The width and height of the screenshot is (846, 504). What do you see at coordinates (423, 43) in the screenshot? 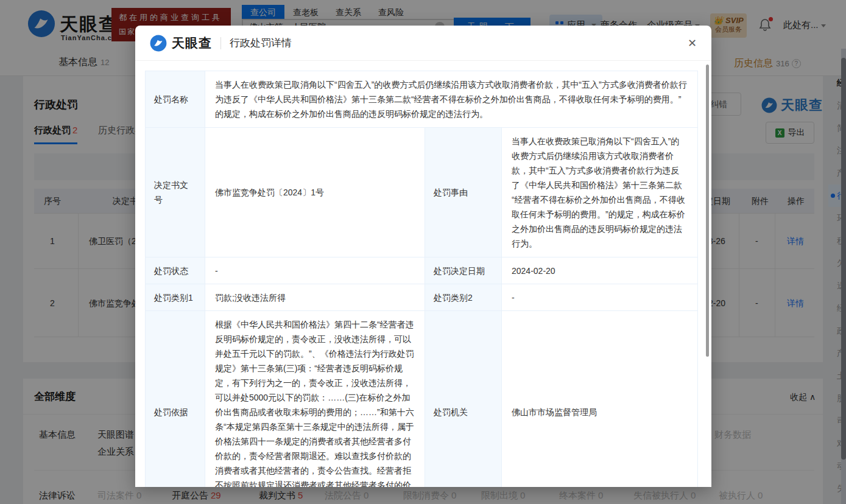
I see `modal-header: 天眼查 行政处罚详情 ✕` at bounding box center [423, 43].